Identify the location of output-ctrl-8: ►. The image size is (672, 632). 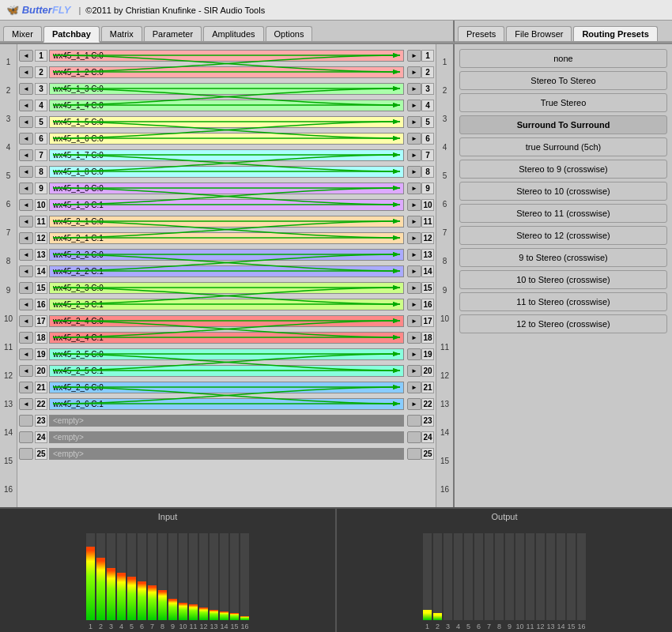
(414, 172).